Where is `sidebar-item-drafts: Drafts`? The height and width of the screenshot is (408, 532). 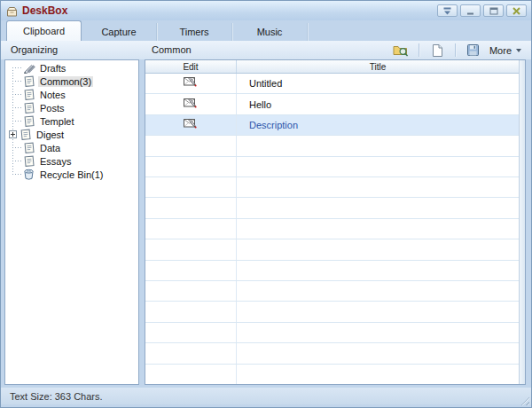 sidebar-item-drafts: Drafts is located at coordinates (72, 67).